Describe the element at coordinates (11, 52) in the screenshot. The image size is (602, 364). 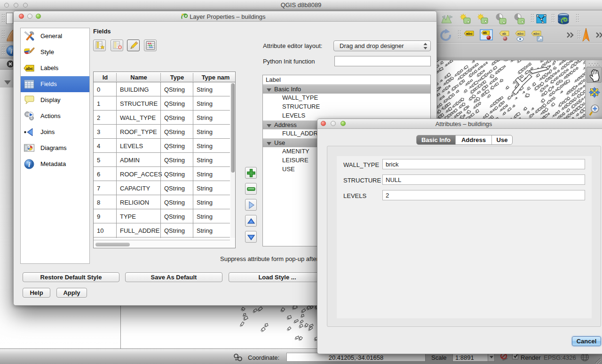
I see `svg-text: i` at that location.